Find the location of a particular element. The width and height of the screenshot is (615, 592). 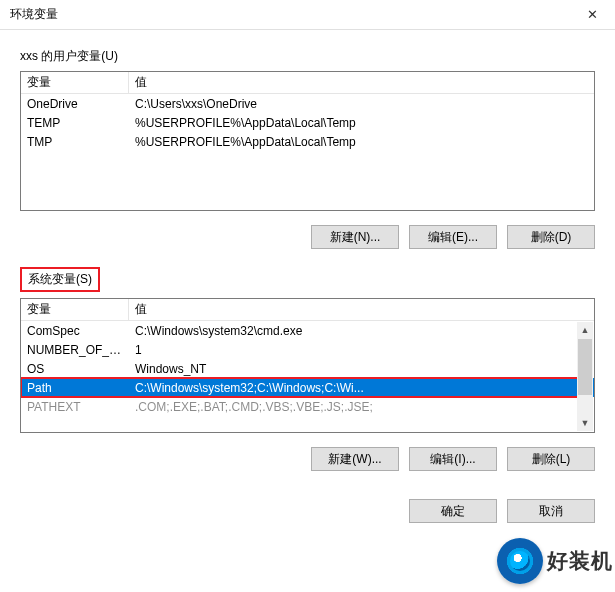

system-new-button: 新建(W)... is located at coordinates (355, 459).